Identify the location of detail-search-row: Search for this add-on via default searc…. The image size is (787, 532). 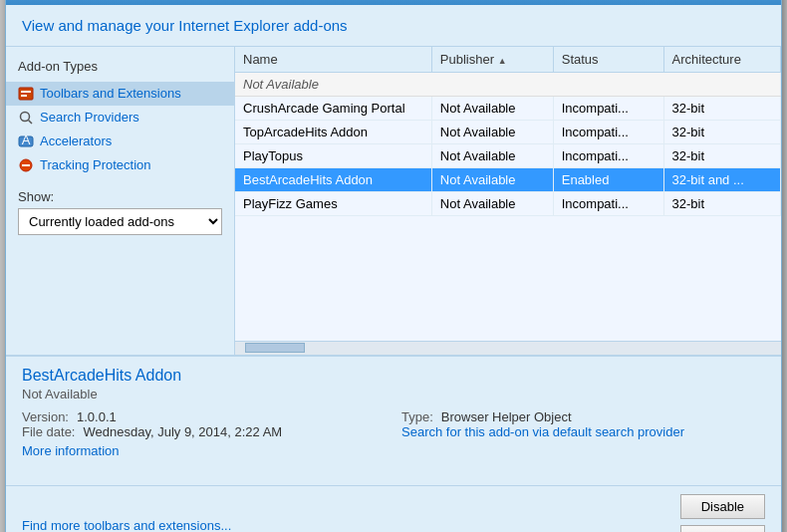
(584, 432).